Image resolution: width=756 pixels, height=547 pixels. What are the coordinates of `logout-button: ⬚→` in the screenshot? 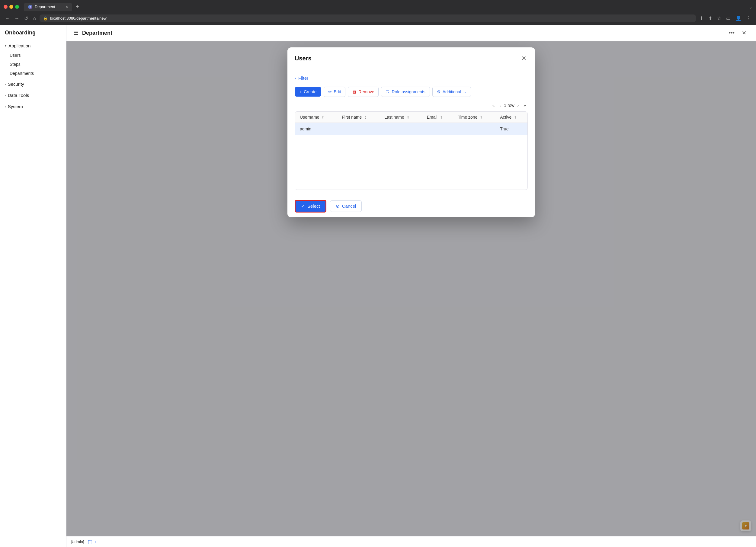 It's located at (93, 542).